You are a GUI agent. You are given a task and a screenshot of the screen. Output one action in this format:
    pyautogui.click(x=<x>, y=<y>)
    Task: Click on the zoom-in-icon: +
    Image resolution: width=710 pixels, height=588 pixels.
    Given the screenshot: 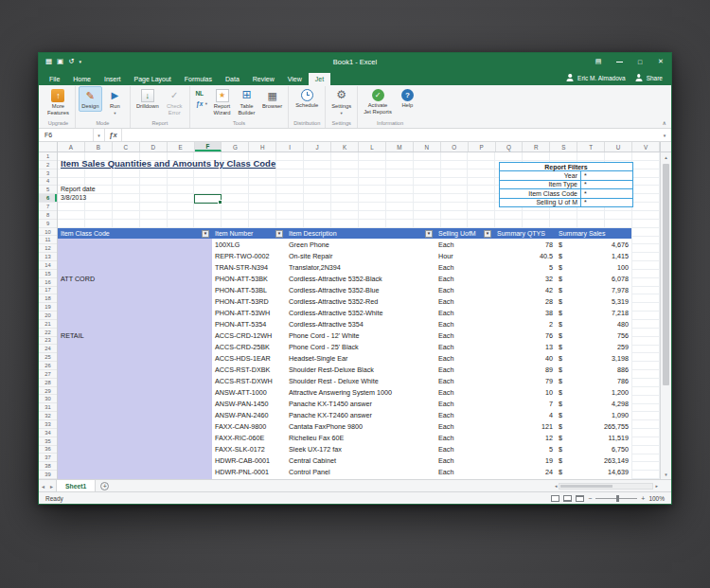 What is the action you would take?
    pyautogui.click(x=643, y=498)
    